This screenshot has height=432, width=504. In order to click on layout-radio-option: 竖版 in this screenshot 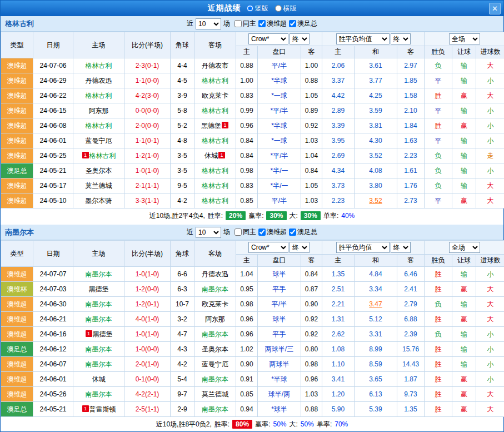, I will do `click(258, 9)`.